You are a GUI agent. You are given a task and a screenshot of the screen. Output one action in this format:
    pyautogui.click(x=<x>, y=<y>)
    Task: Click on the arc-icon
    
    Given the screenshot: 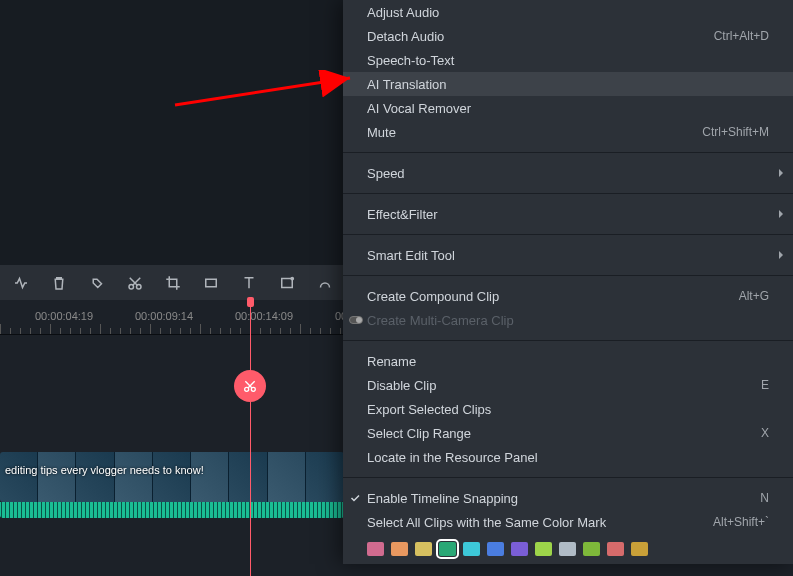 What is the action you would take?
    pyautogui.click(x=325, y=283)
    